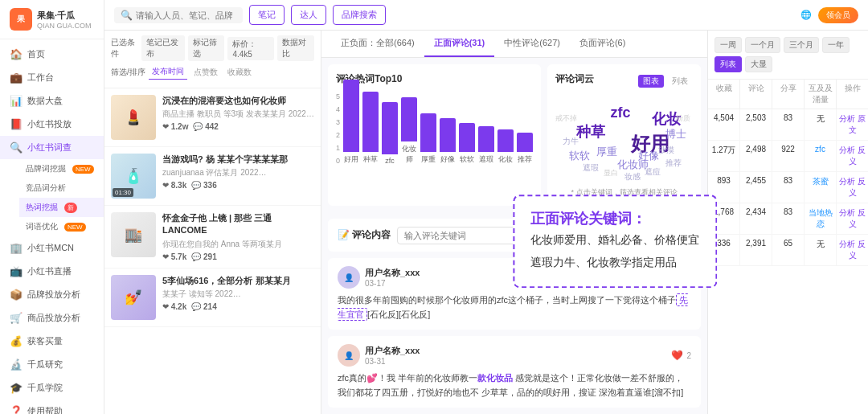  I want to click on heart-icon: ❤️, so click(677, 355).